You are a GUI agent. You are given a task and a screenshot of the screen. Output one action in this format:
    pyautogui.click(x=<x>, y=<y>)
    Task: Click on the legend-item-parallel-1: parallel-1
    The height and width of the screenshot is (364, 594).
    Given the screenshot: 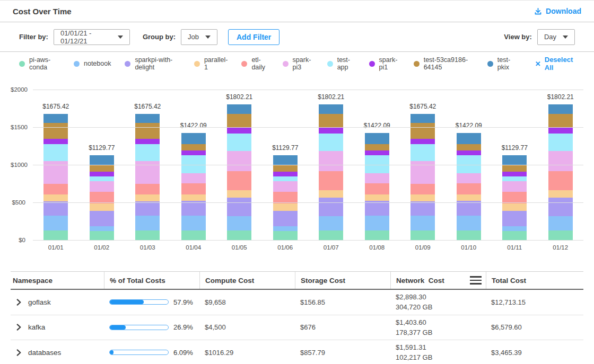 What is the action you would take?
    pyautogui.click(x=211, y=64)
    